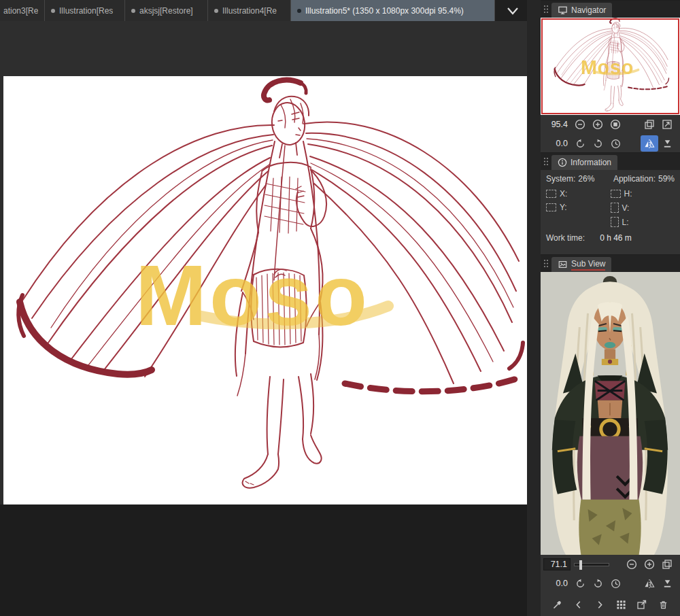  Describe the element at coordinates (556, 124) in the screenshot. I see `navigator-zoom-value: 95.4` at that location.